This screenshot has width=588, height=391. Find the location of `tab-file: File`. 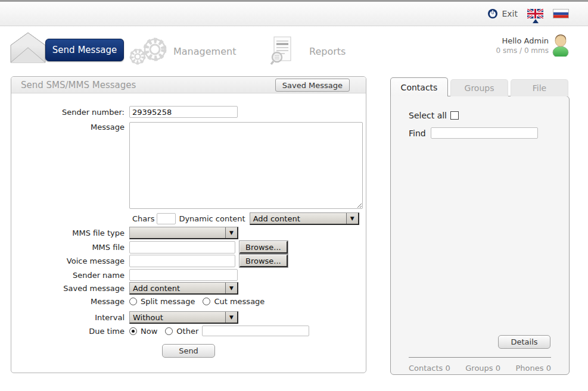

tab-file: File is located at coordinates (540, 88).